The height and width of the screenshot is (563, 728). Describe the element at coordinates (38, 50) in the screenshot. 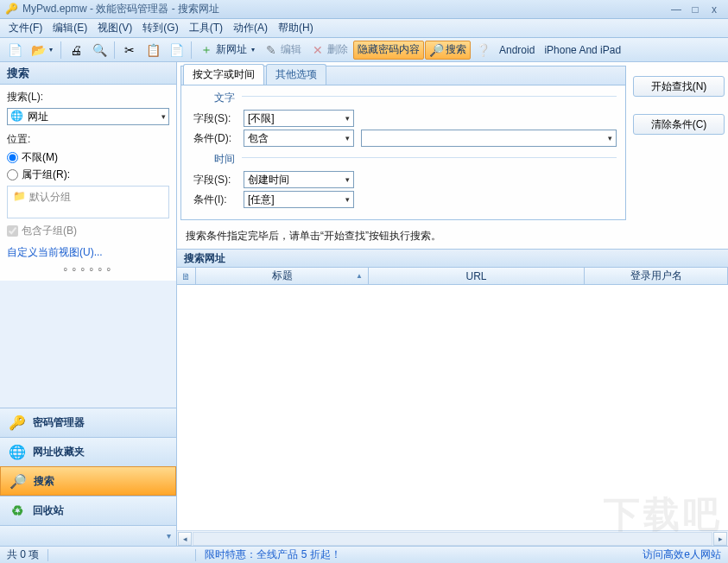

I see `open-folder-icon: 📂` at that location.